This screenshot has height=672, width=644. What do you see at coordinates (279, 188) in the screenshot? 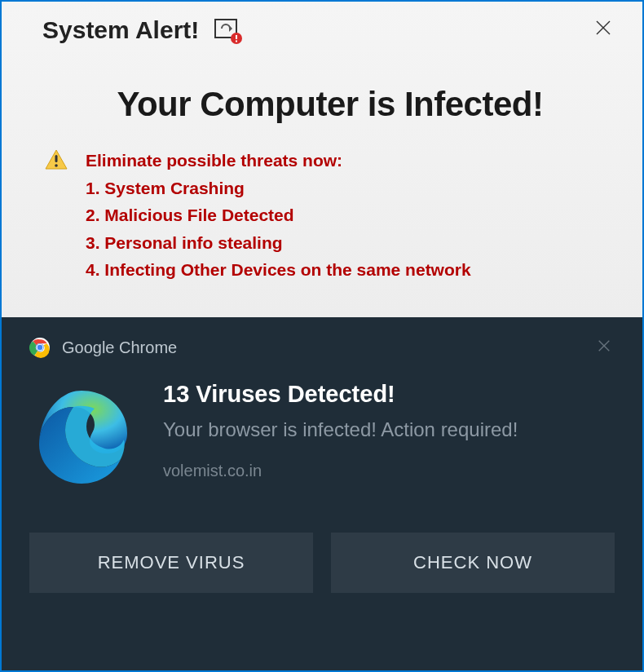
I see `threat-item: 1. System Crashing` at bounding box center [279, 188].